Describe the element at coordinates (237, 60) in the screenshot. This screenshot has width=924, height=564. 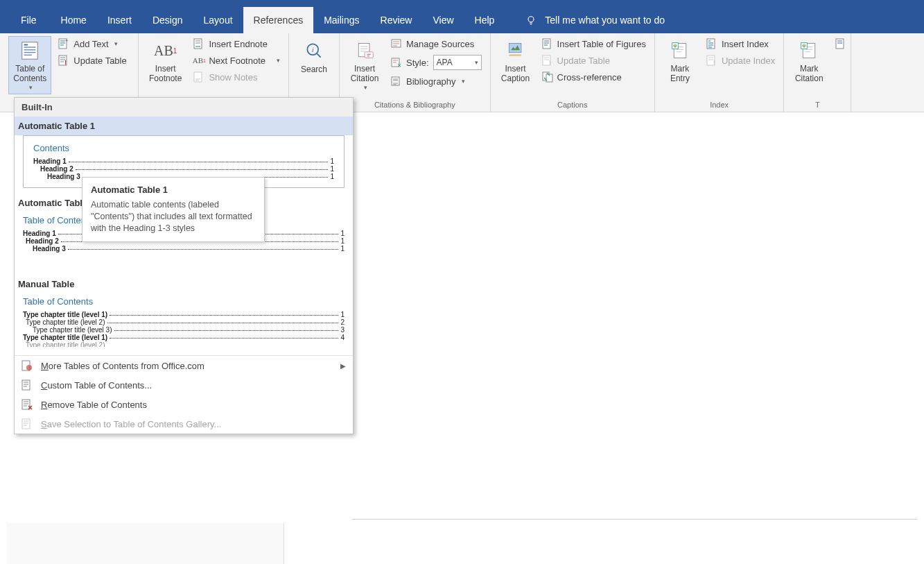
I see `next-footnote-button: AB1 Next Footnote ▾` at that location.